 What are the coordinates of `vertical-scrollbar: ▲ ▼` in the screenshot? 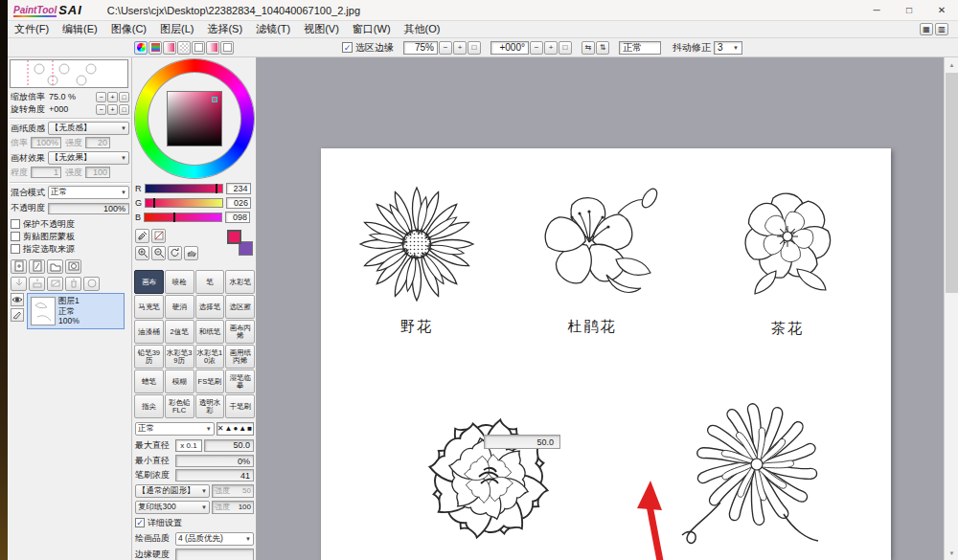 It's located at (950, 308).